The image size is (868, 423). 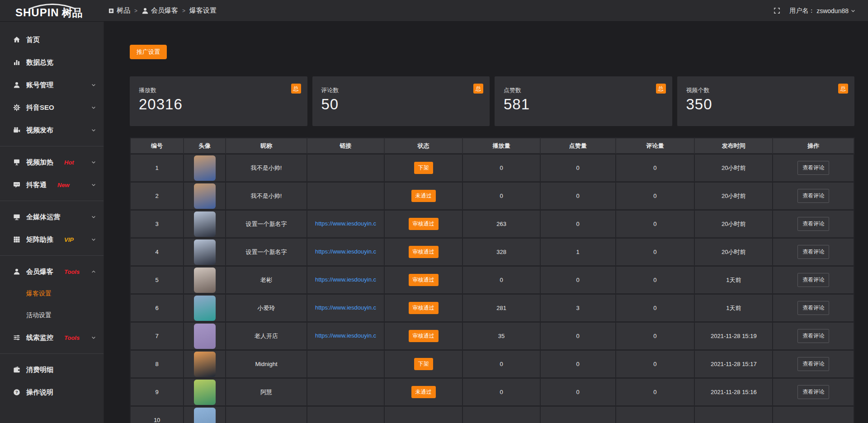 What do you see at coordinates (768, 90) in the screenshot?
I see `stat-card-label: 视频个数` at bounding box center [768, 90].